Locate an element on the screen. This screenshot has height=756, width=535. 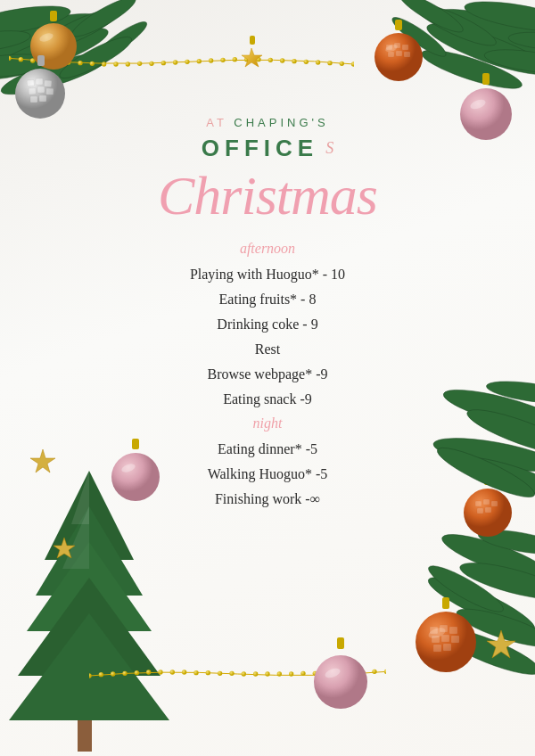
office-label: OFFICE is located at coordinates (260, 148).